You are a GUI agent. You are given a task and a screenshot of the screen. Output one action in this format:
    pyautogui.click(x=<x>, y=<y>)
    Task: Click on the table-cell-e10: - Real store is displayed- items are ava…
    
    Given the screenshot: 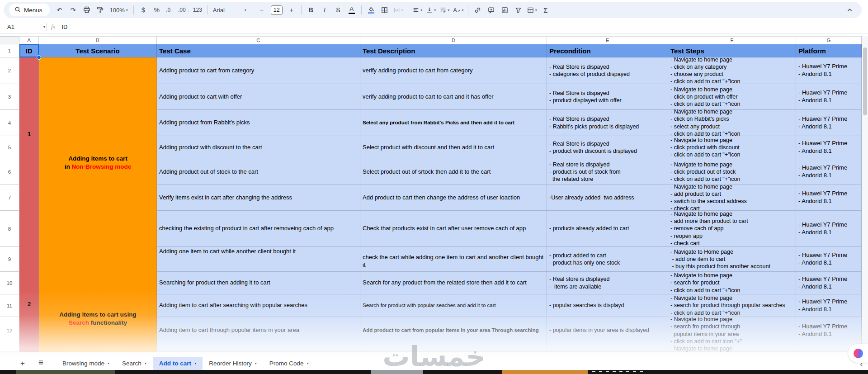 What is the action you would take?
    pyautogui.click(x=608, y=283)
    